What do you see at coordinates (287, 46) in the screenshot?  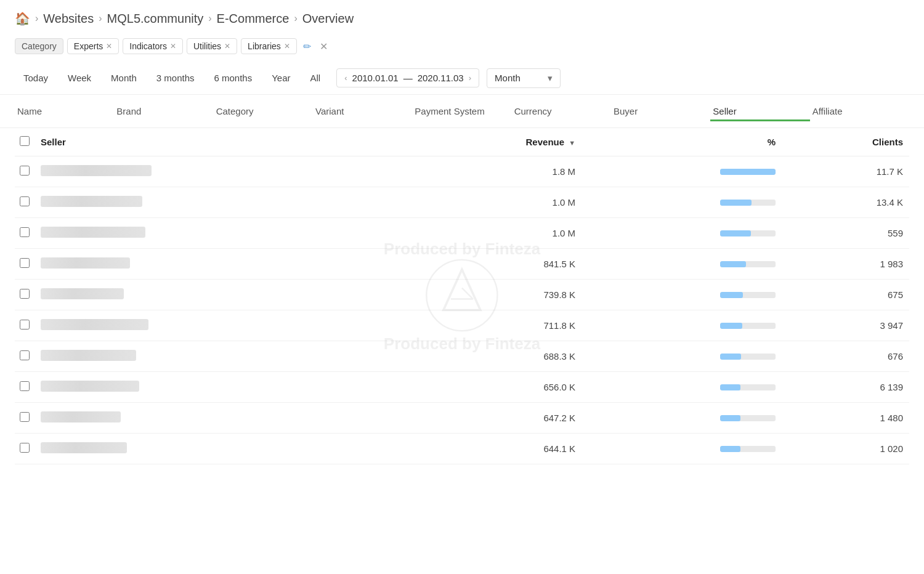 I see `tag-libraries-close: ✕` at bounding box center [287, 46].